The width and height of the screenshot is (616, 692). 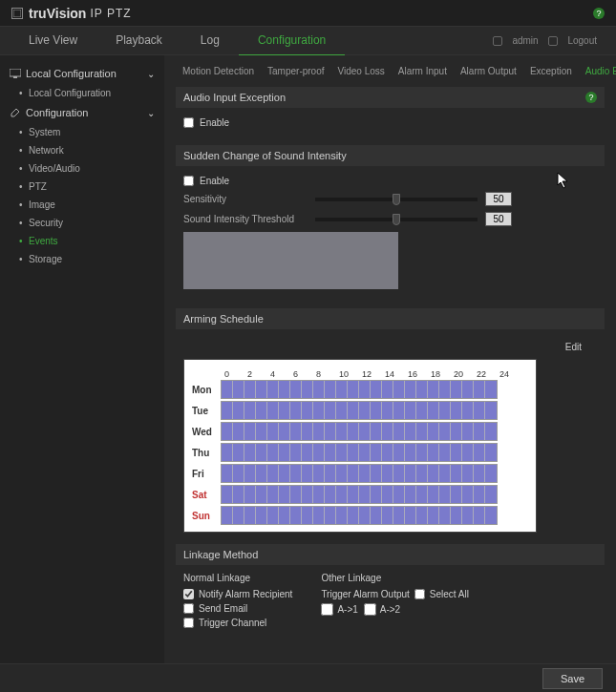 What do you see at coordinates (598, 71) in the screenshot?
I see `subtab-audio-exception-detection: Audio Exception Detection` at bounding box center [598, 71].